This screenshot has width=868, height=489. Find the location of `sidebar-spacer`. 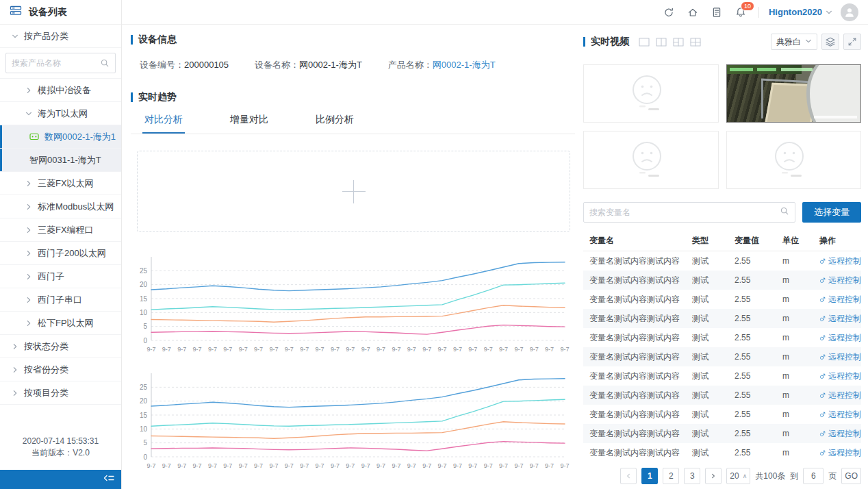

sidebar-spacer is located at coordinates (60, 421).